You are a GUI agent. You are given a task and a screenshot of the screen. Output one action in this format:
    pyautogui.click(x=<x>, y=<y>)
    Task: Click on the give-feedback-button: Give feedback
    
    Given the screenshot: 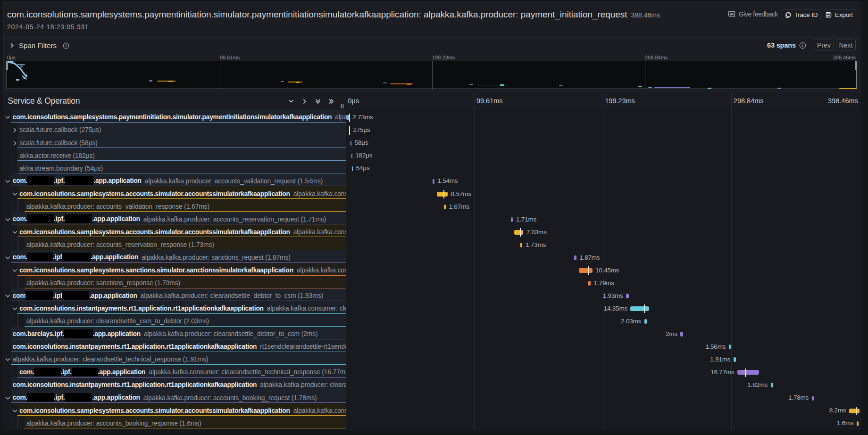 What is the action you would take?
    pyautogui.click(x=753, y=14)
    